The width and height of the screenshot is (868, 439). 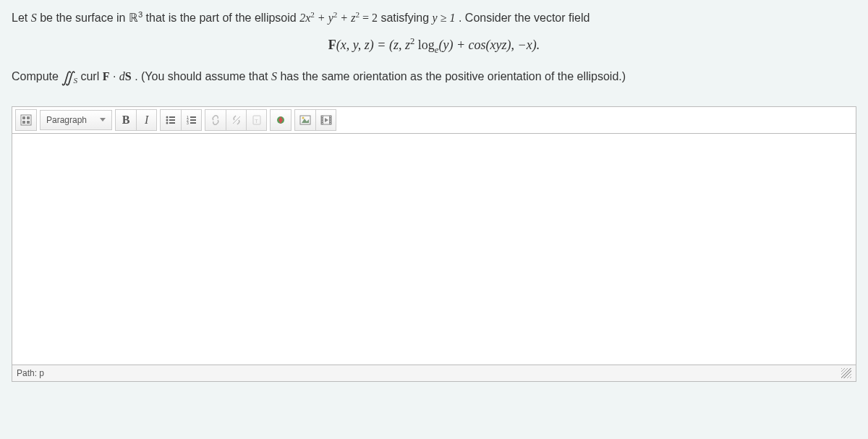 What do you see at coordinates (257, 120) in the screenshot?
I see `paste-icon: T` at bounding box center [257, 120].